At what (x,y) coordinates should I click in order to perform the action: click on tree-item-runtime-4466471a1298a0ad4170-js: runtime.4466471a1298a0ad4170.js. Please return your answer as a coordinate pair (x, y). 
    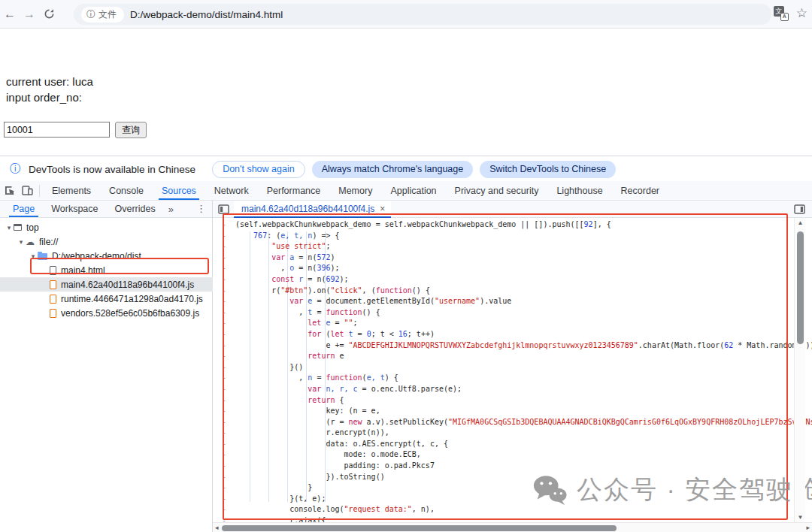
    Looking at the image, I should click on (107, 299).